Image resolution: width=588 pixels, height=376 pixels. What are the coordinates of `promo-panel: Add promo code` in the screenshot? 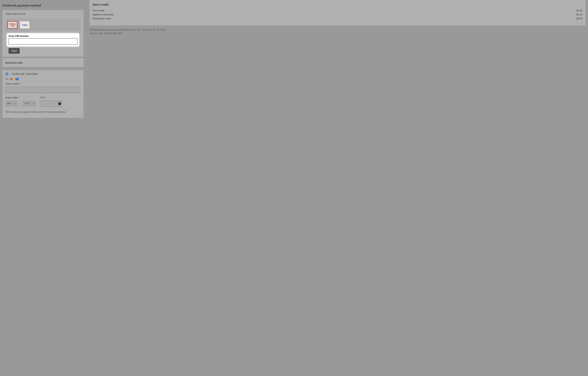 It's located at (43, 63).